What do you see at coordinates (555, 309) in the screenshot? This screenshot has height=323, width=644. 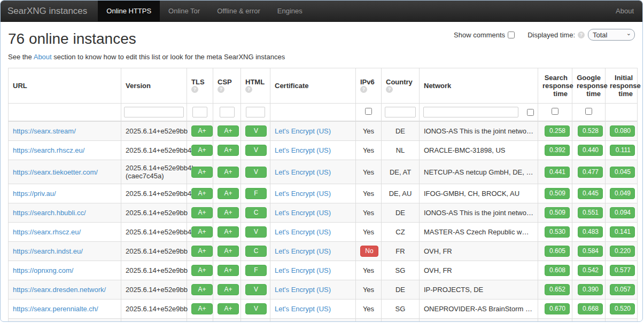 I see `search-time-badge-cell: 0.670` at bounding box center [555, 309].